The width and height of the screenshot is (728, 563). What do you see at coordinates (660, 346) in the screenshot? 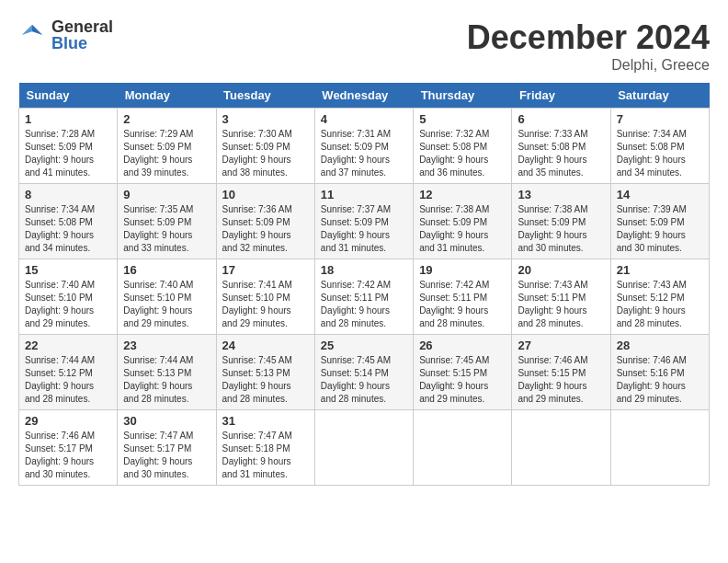
I see `day-number: 28` at bounding box center [660, 346].